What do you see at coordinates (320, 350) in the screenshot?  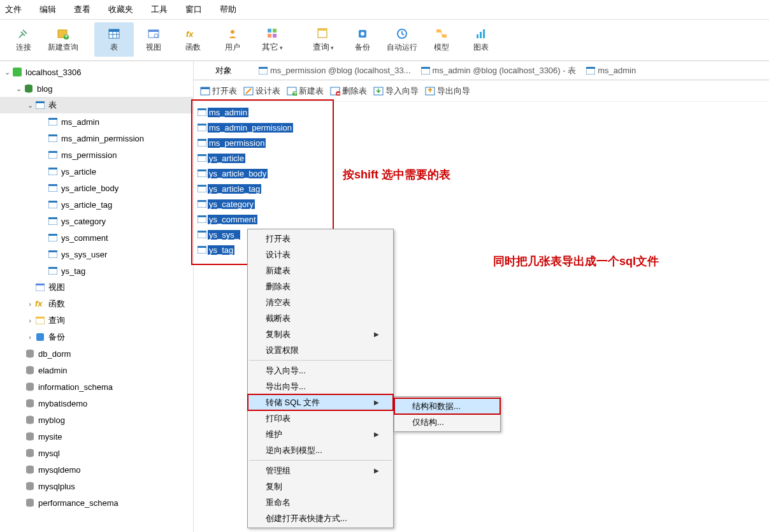 I see `ctx-set-permission: 设置权限` at bounding box center [320, 350].